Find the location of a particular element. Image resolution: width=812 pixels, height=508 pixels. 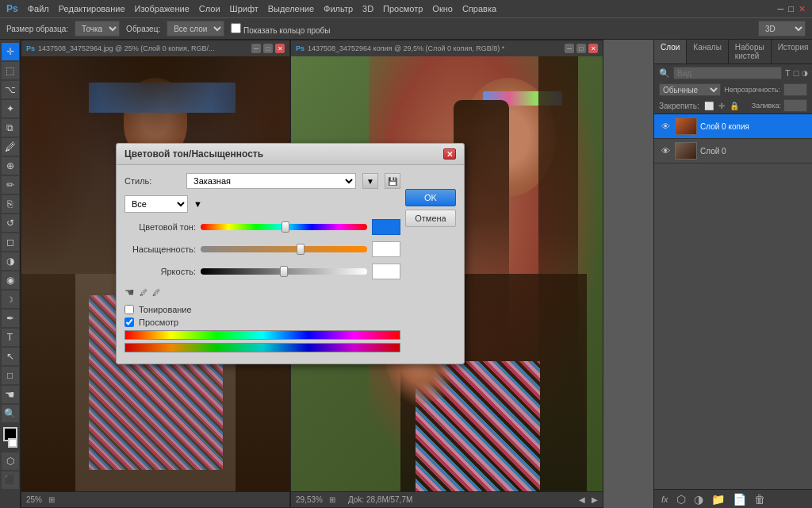

screen-mode-tool: ⬛ is located at coordinates (10, 480).